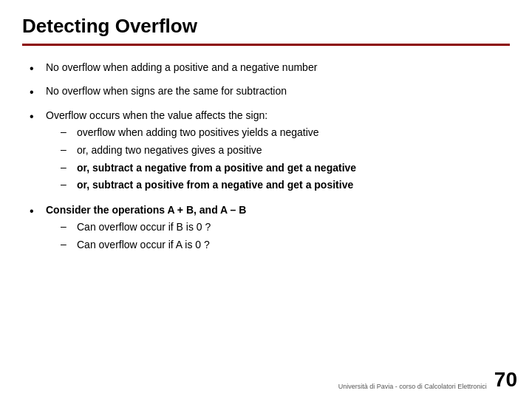 Image resolution: width=532 pixels, height=399 pixels. What do you see at coordinates (270, 92) in the screenshot?
I see `list-item: • No overflow when signs are the same fo…` at bounding box center [270, 92].